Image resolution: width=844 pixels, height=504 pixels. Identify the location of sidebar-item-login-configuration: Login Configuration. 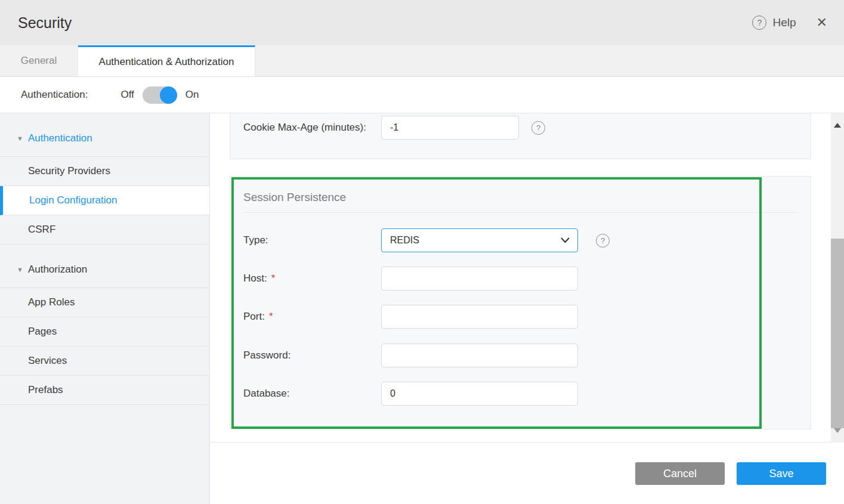
(105, 200).